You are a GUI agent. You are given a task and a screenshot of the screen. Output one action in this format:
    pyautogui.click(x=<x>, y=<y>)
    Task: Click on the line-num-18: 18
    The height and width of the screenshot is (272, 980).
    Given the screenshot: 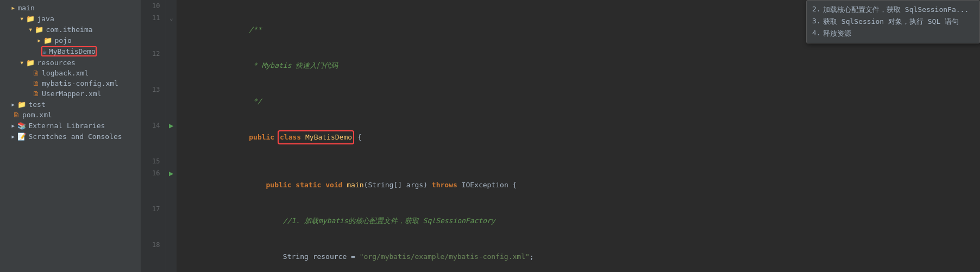 What is the action you would take?
    pyautogui.click(x=153, y=255)
    